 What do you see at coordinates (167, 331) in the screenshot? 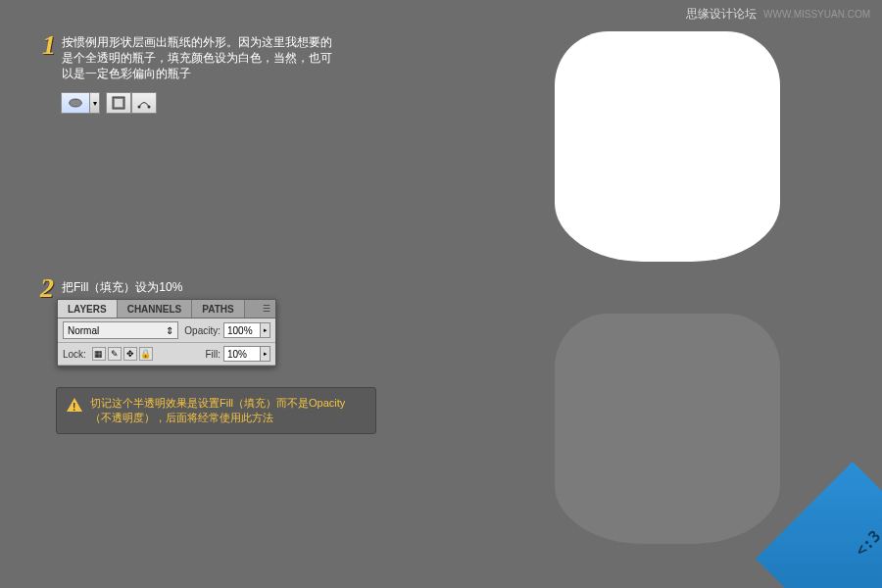
I see `blend-opacity-row: Normal ⇕ Opacity: 100% ▸` at bounding box center [167, 331].